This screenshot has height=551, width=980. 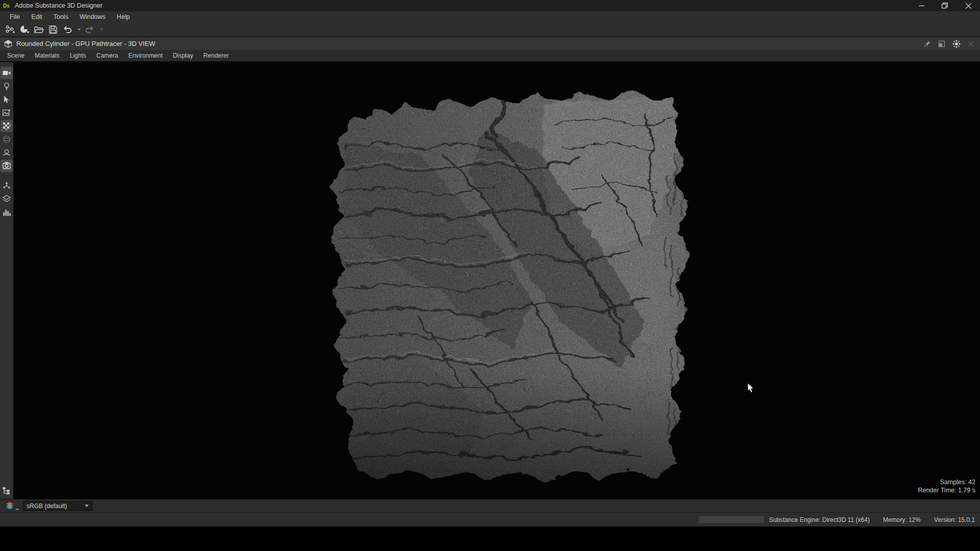 What do you see at coordinates (93, 17) in the screenshot?
I see `menu-windows: Windows` at bounding box center [93, 17].